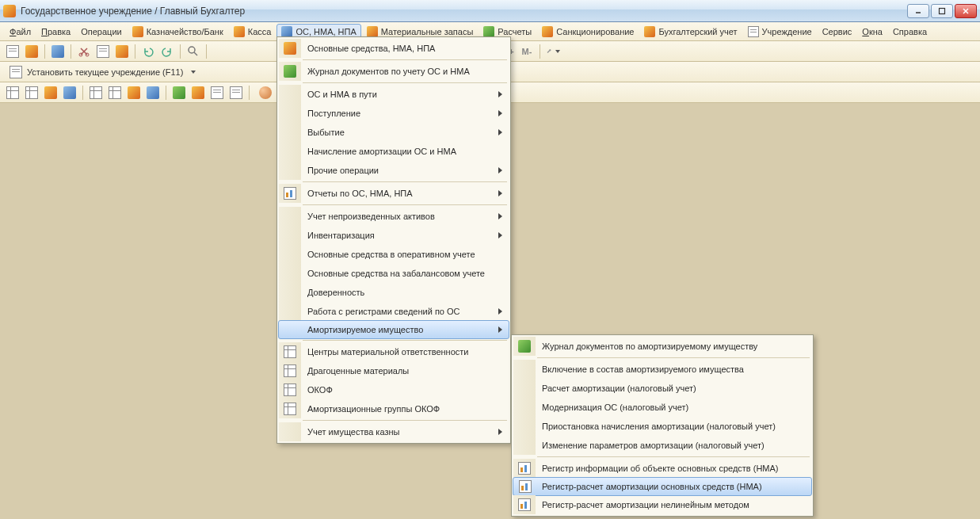 The image size is (980, 519). What do you see at coordinates (662, 346) in the screenshot?
I see `mi2-journal: Журнал документов по амортизируемому иму…` at bounding box center [662, 346].